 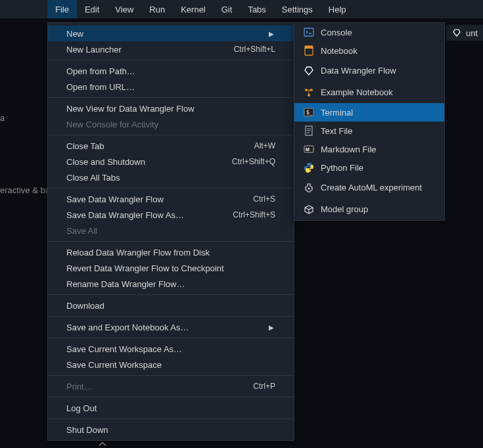 What do you see at coordinates (130, 109) in the screenshot?
I see `menu-item-label: New View for Data Wrangler Flow` at bounding box center [130, 109].